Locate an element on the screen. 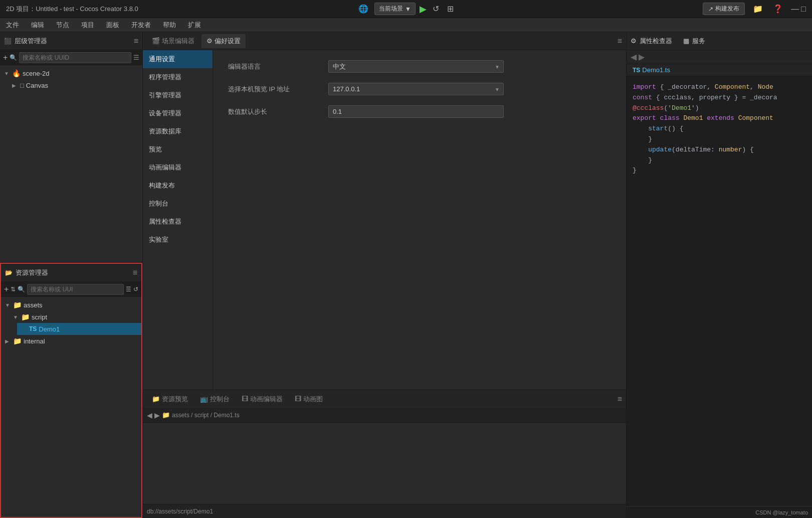  language-select: 中文 English is located at coordinates (416, 66).